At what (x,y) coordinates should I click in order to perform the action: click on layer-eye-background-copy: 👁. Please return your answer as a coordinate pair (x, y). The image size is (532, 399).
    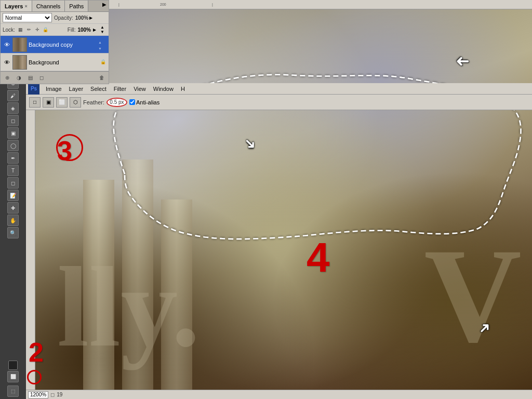
    Looking at the image, I should click on (7, 45).